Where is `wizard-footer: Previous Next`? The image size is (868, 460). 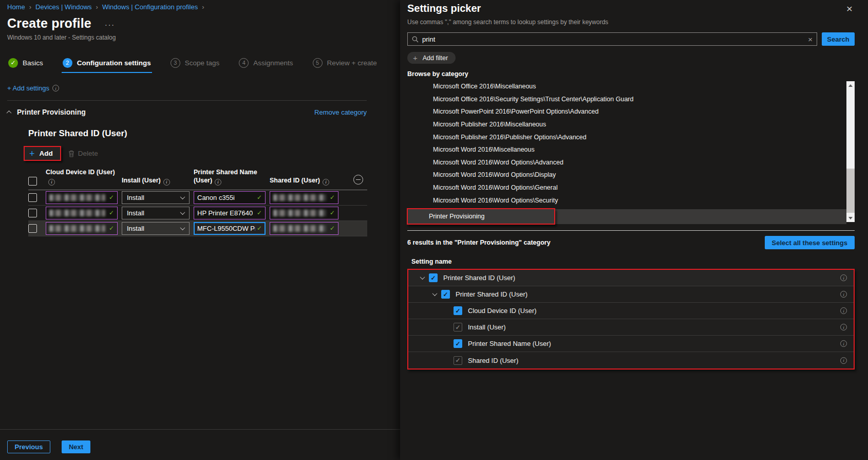 wizard-footer: Previous Next is located at coordinates (200, 441).